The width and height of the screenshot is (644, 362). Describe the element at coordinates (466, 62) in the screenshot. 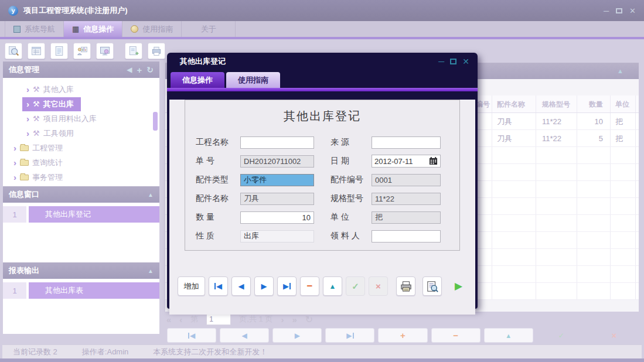

I see `dialog-close-icon: ✕` at that location.